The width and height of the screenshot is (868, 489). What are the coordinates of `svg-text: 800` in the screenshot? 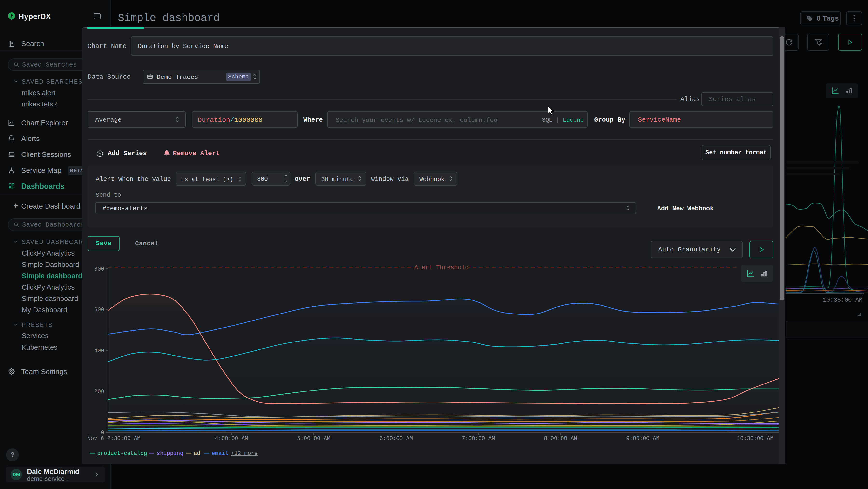 It's located at (99, 269).